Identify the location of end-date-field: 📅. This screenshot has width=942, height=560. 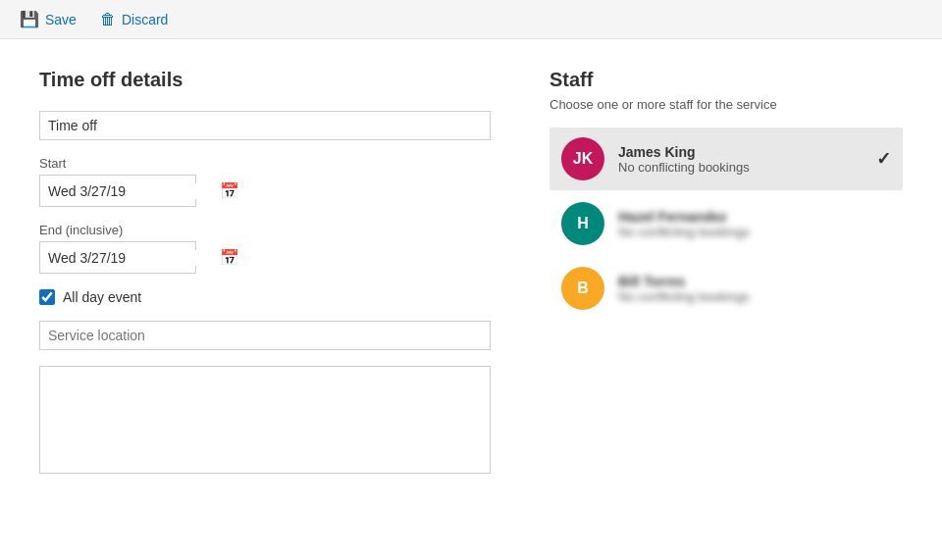
(118, 257).